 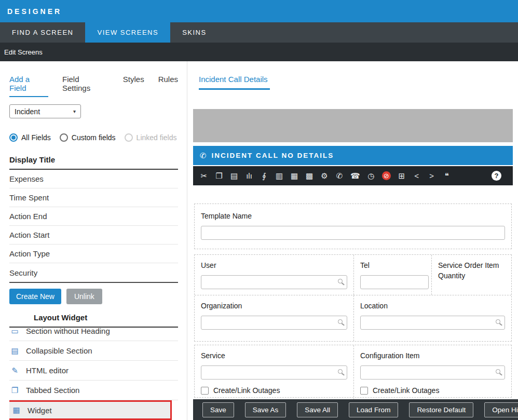 I want to click on field-item-action-start: Action Start, so click(x=93, y=235).